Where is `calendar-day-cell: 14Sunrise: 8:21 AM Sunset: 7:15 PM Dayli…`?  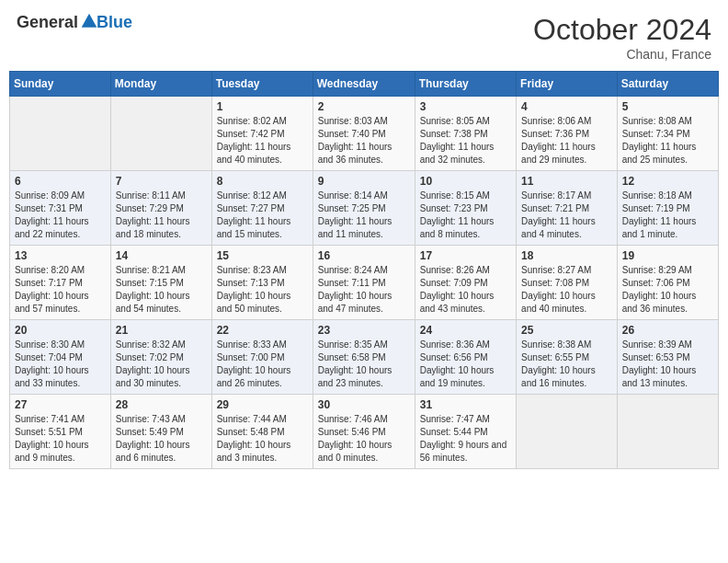 calendar-day-cell: 14Sunrise: 8:21 AM Sunset: 7:15 PM Dayli… is located at coordinates (161, 283).